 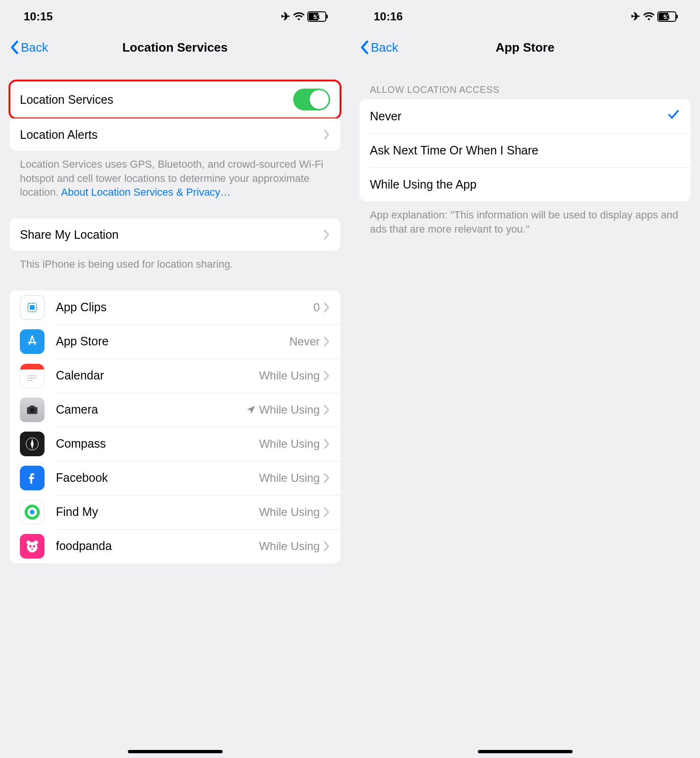 What do you see at coordinates (171, 135) in the screenshot?
I see `row-label: Location Alerts` at bounding box center [171, 135].